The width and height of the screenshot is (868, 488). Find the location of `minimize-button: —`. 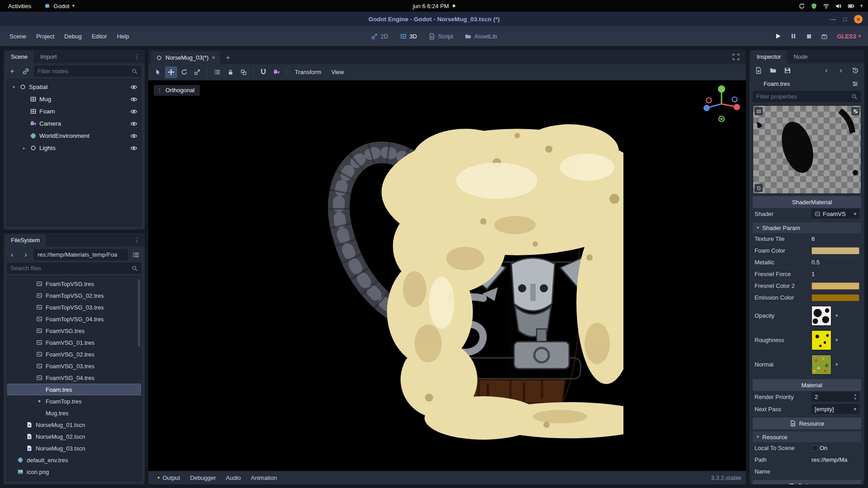

minimize-button: — is located at coordinates (833, 19).